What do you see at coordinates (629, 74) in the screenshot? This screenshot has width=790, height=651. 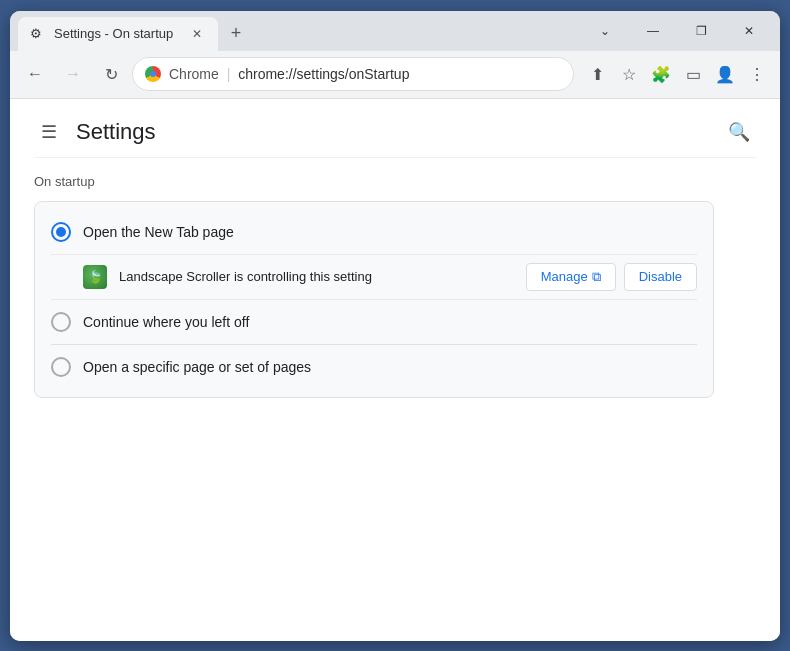 I see `bookmark-btn: ☆` at bounding box center [629, 74].